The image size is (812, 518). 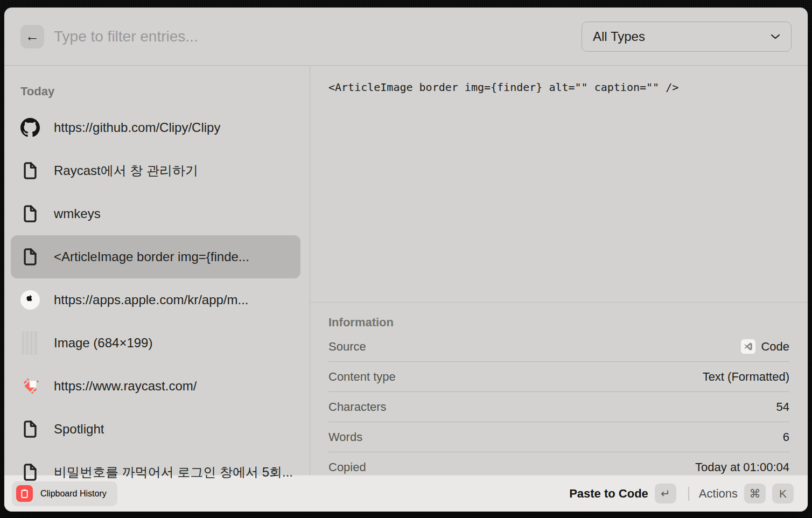 I want to click on preview-code-text: <ArticleImage border img={finder} alt=""…, so click(x=559, y=87).